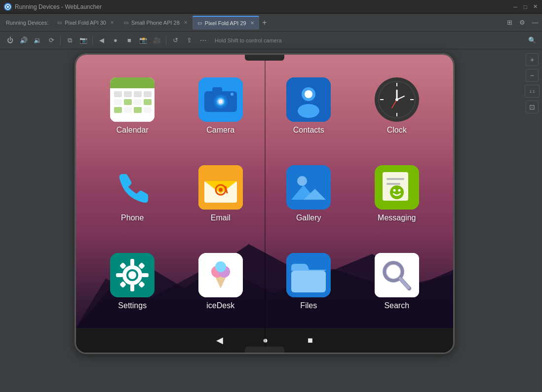 The height and width of the screenshot is (392, 542). Describe the element at coordinates (83, 40) in the screenshot. I see `screenshot-button: 📷` at that location.